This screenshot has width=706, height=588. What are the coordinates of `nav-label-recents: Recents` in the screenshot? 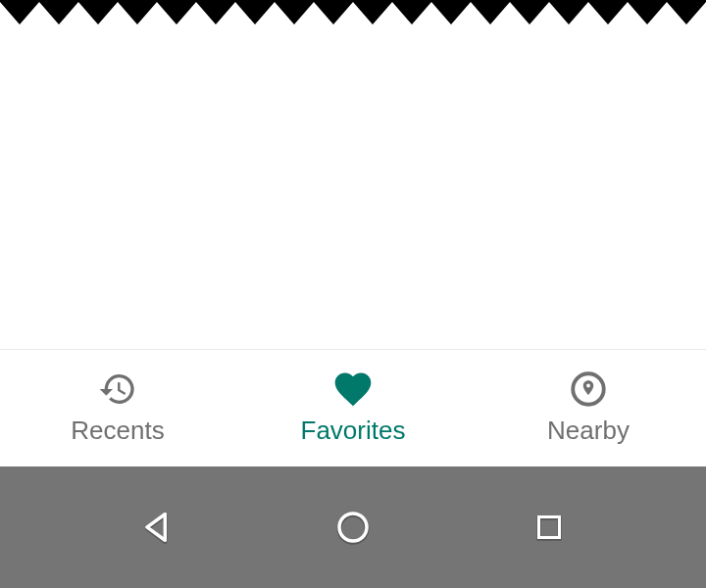 It's located at (118, 431).